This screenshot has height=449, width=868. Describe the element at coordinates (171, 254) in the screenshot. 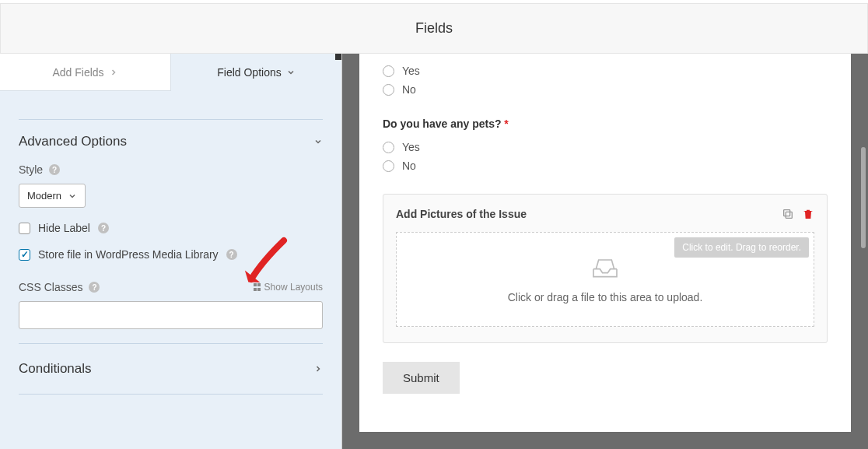

I see `store-media-row: ✓ Store file in WordPress Media Library …` at that location.